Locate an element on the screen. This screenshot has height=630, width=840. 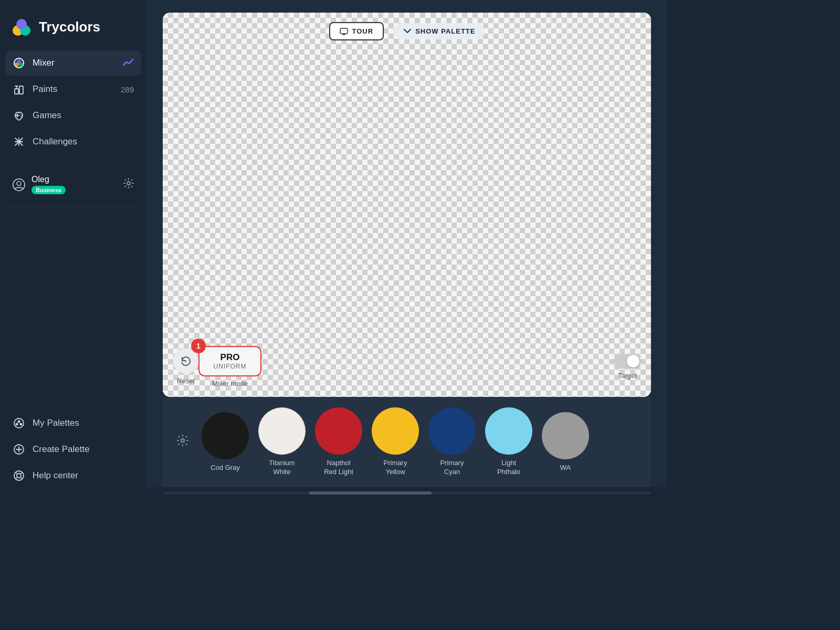
games-icon is located at coordinates (19, 116).